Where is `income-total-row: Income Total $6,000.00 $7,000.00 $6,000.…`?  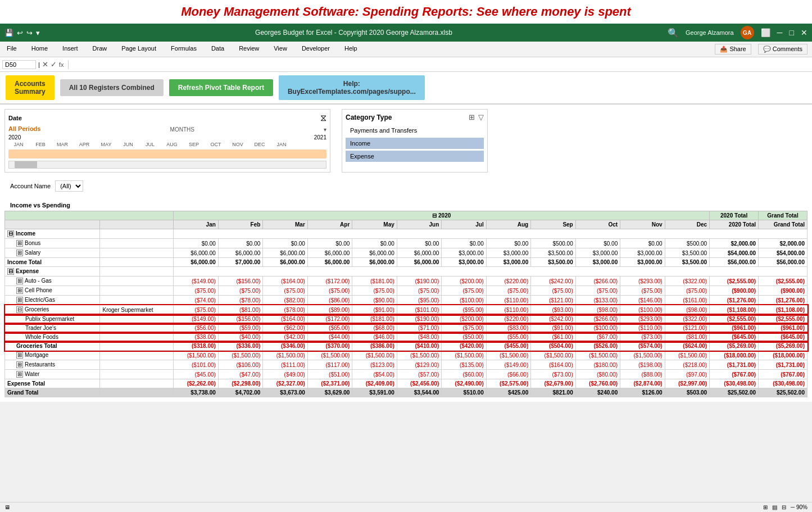 income-total-row: Income Total $6,000.00 $7,000.00 $6,000.… is located at coordinates (406, 262).